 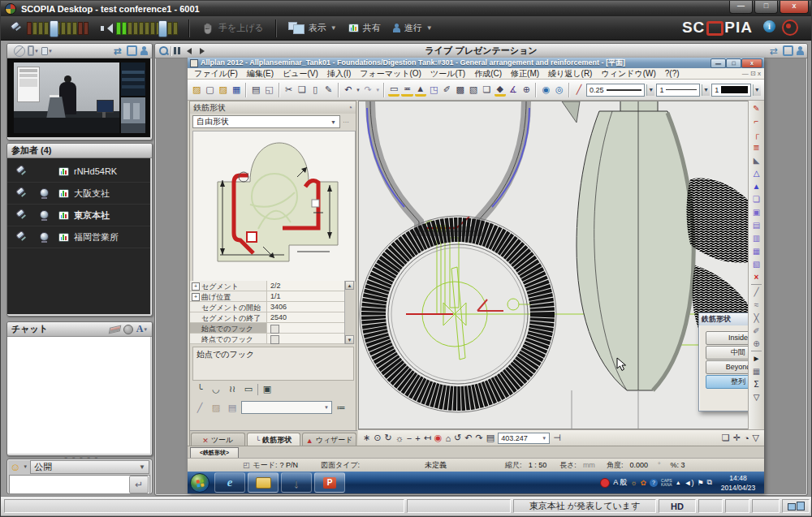 What do you see at coordinates (391, 74) in the screenshot?
I see `menu-format: フォーマット(O)` at bounding box center [391, 74].